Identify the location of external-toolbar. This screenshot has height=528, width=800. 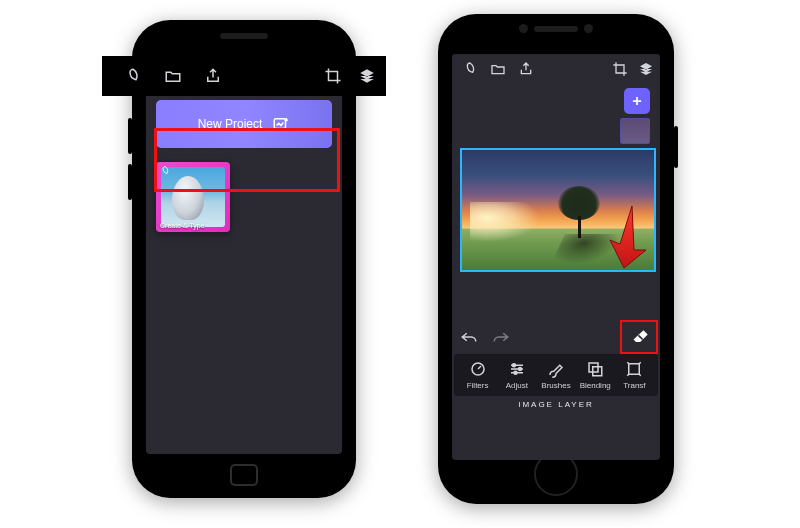
(244, 76).